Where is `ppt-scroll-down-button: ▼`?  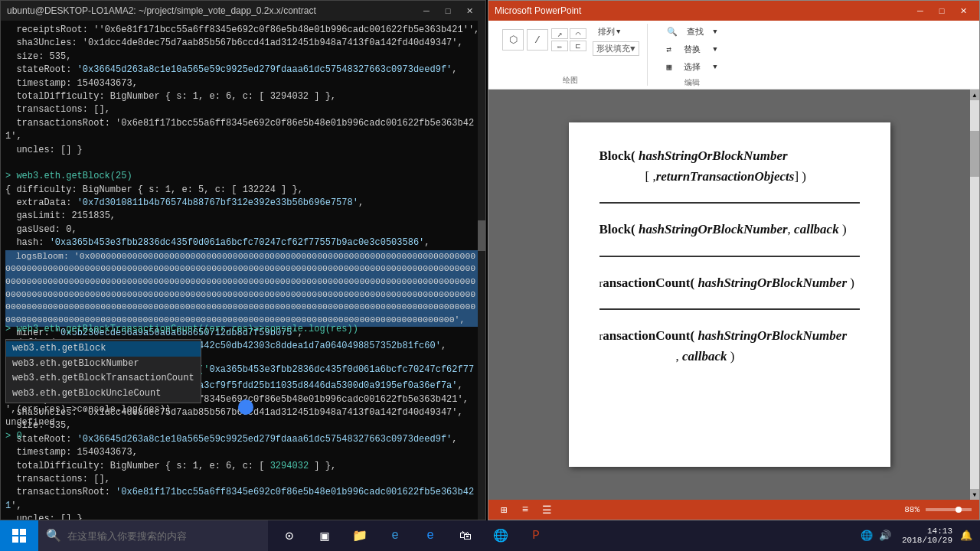
ppt-scroll-down-button: ▼ is located at coordinates (975, 494).